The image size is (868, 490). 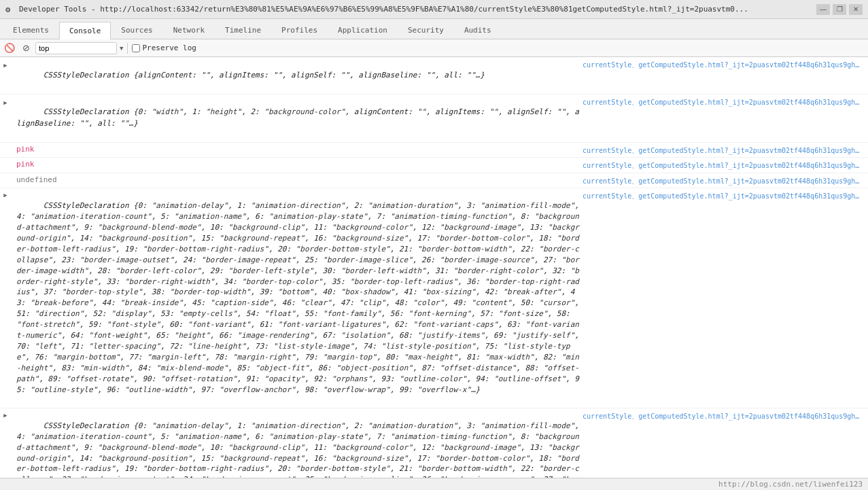 I want to click on console-entry: ▶ CSSStyleDeclaration {0: "width", 1: "h…, so click(x=434, y=118).